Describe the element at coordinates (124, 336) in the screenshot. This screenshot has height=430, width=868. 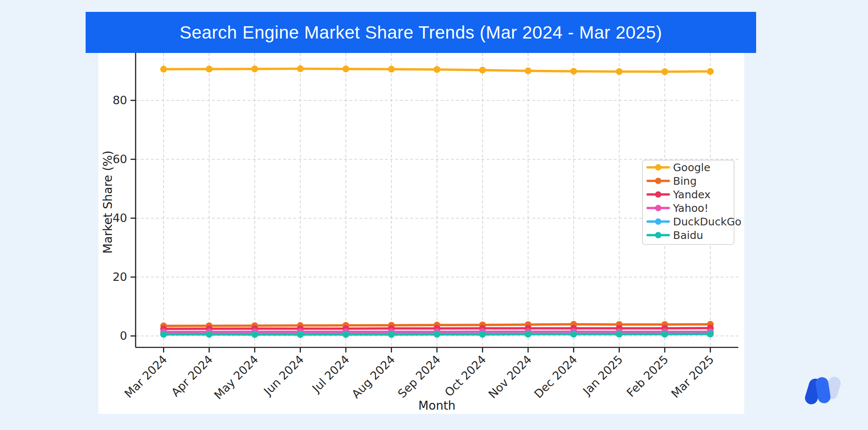
I see `y-tick-label: 0` at that location.